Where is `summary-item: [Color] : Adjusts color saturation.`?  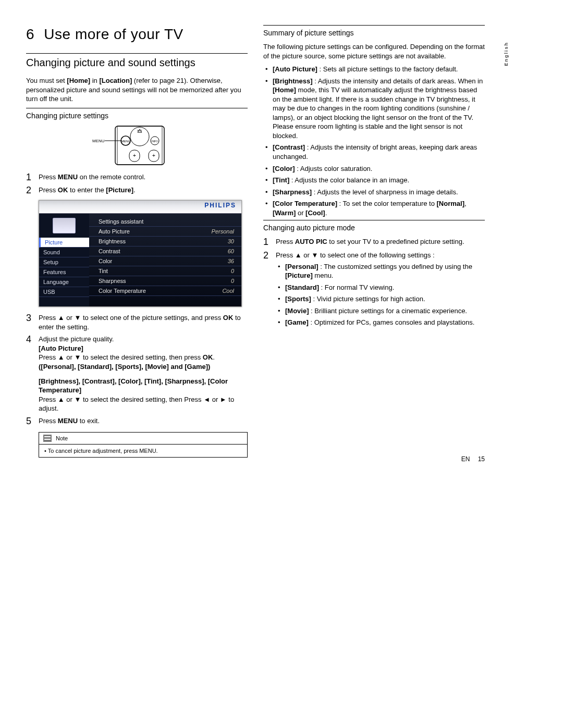 summary-item: [Color] : Adjusts color saturation. is located at coordinates (374, 169).